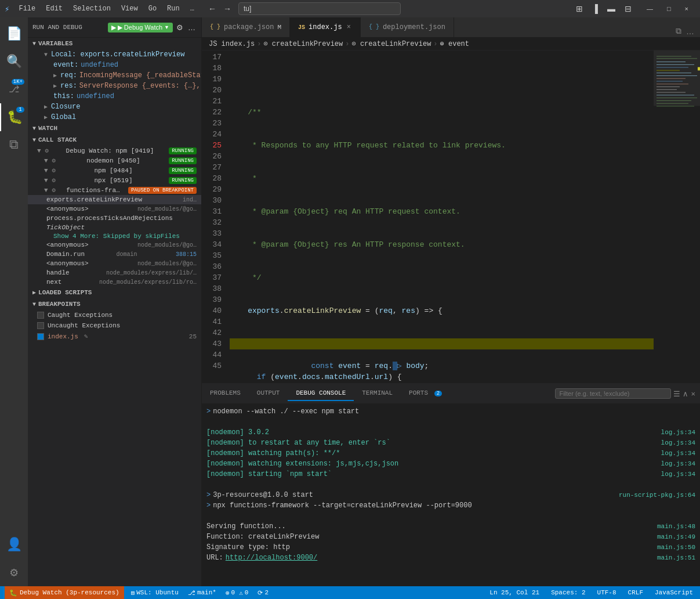 The image size is (700, 599). I want to click on status-errors: ⊗ 0 ⚠ 0, so click(237, 593).